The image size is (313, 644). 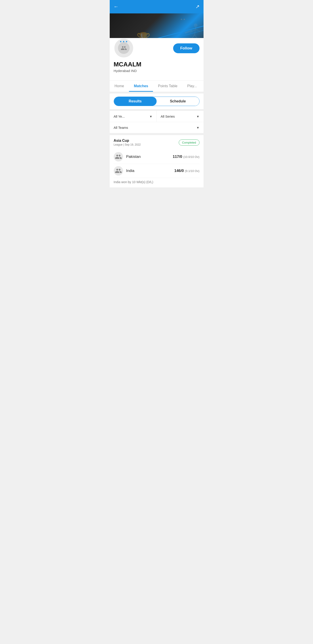 What do you see at coordinates (150, 171) in the screenshot?
I see `team2-name: India` at bounding box center [150, 171].